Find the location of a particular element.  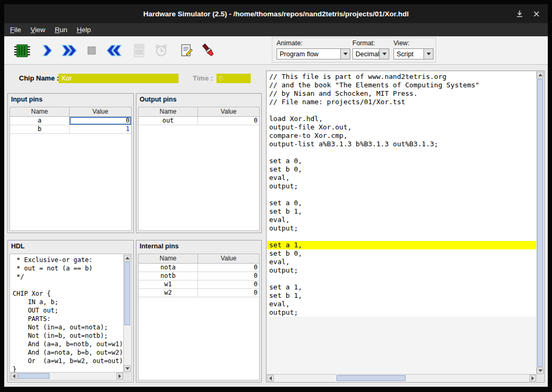

internal-pin-row: nota 0 is located at coordinates (199, 268).